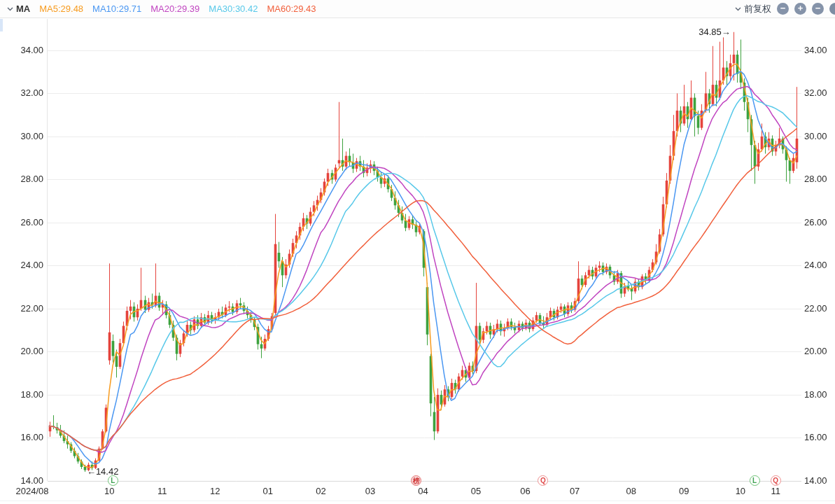  I want to click on ma5-legend-value: MA5:29.48, so click(62, 8).